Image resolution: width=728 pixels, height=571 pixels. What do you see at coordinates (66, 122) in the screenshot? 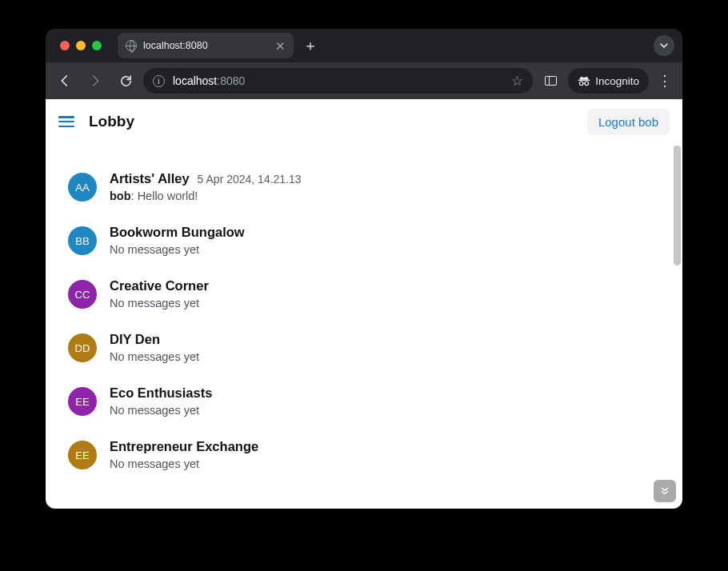
I see `menu-button` at bounding box center [66, 122].